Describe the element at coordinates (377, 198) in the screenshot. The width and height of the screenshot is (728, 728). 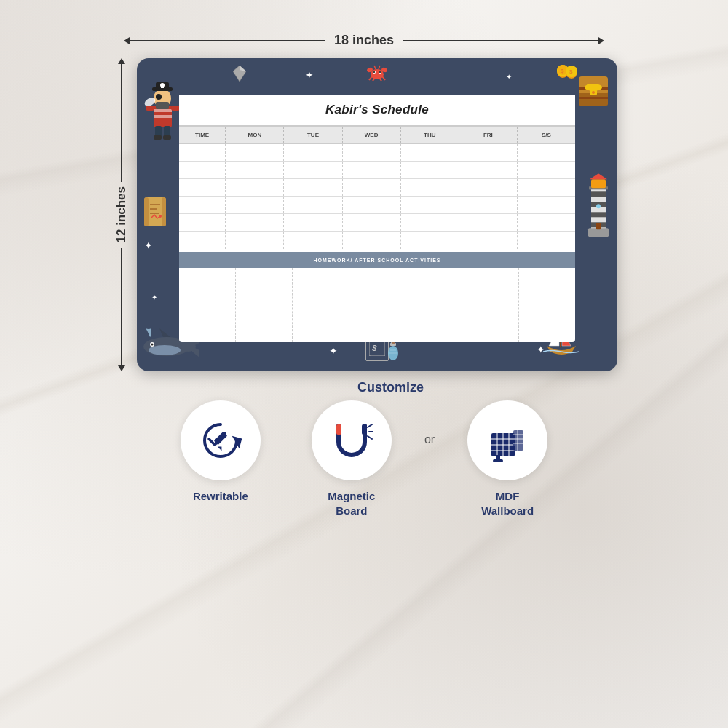
I see `schedule-rows` at that location.